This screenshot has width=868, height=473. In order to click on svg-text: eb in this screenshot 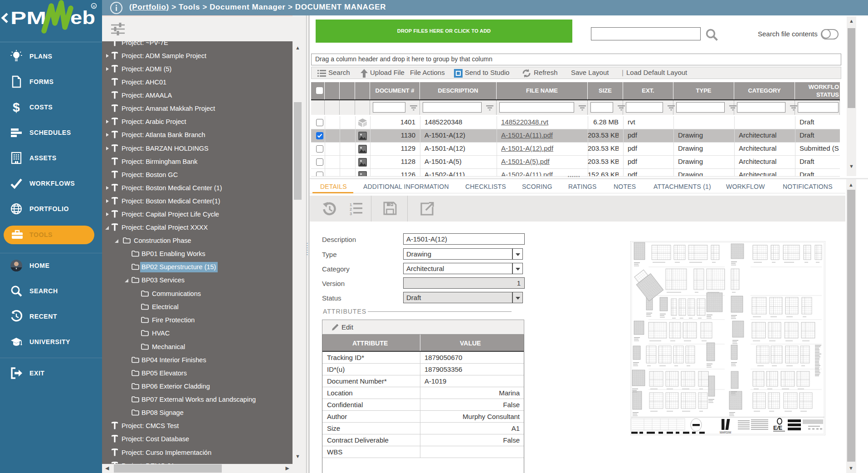, I will do `click(83, 18)`.